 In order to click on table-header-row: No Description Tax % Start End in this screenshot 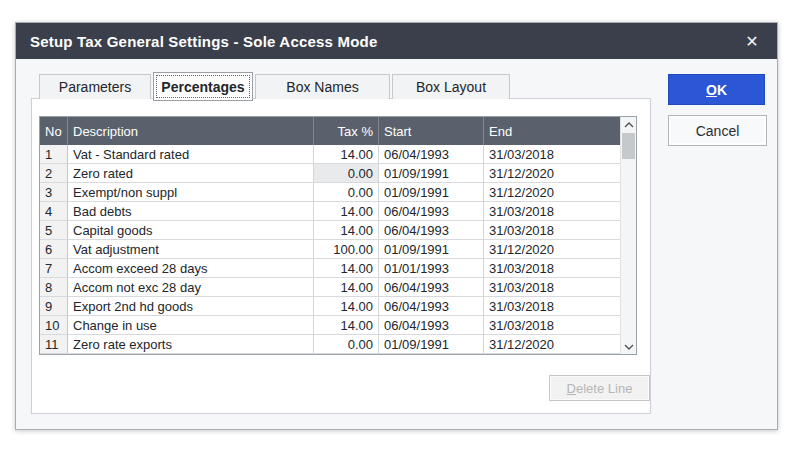, I will do `click(338, 131)`.